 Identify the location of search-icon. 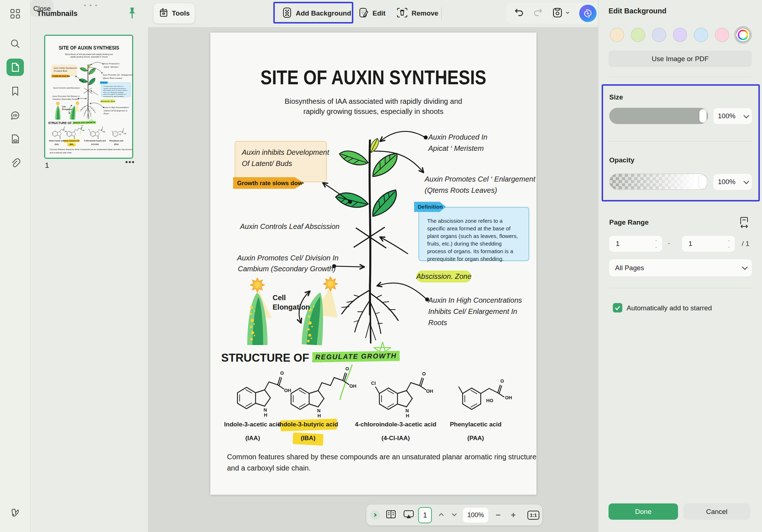
(15, 44).